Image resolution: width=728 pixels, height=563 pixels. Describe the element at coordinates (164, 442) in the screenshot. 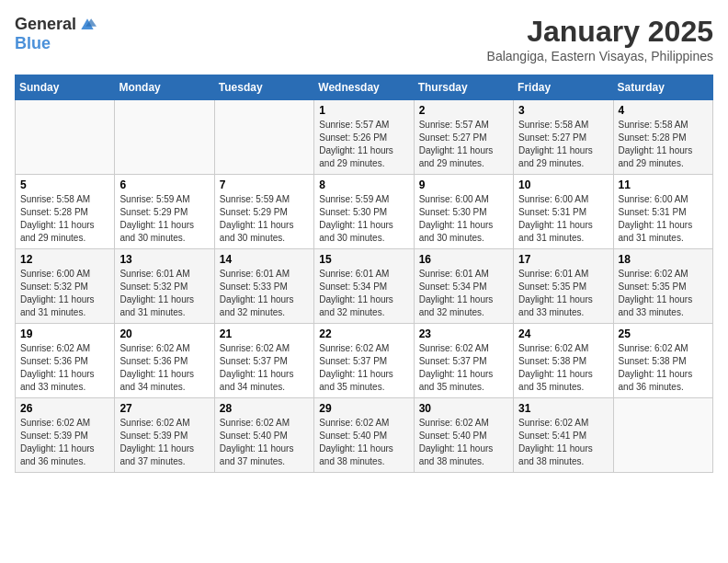

I see `day-info: Sunrise: 6:02 AM Sunset: 5:39 PM Dayligh…` at that location.